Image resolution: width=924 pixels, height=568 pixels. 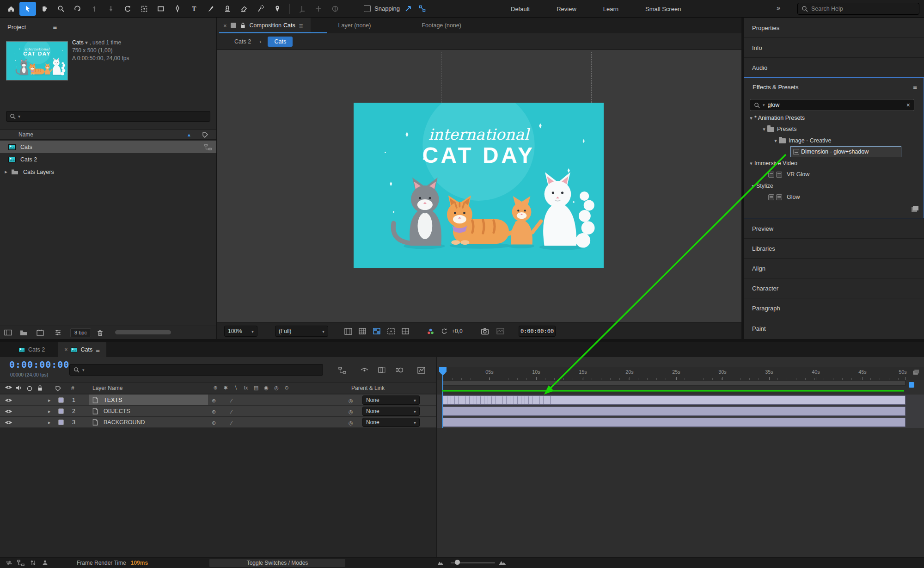 What do you see at coordinates (78, 9) in the screenshot?
I see `orbit-camera-tool` at bounding box center [78, 9].